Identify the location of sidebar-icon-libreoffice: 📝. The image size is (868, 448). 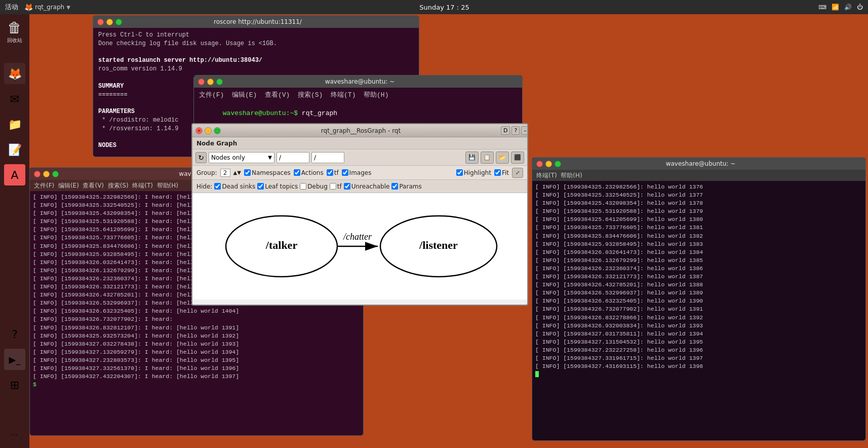
(15, 150).